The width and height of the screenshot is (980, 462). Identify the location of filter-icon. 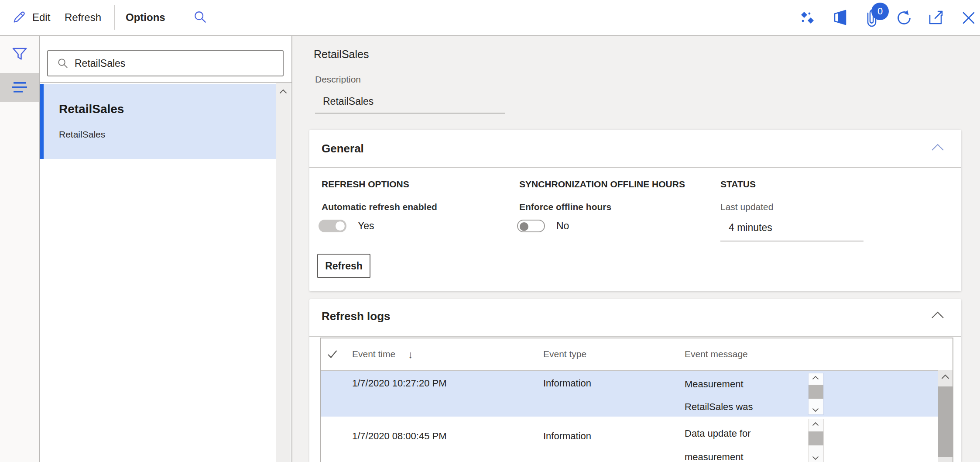
(20, 55).